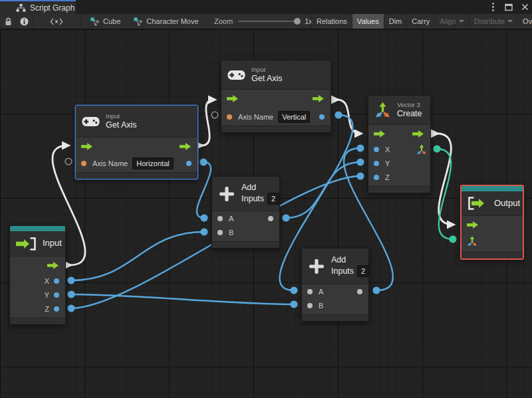 The image size is (532, 398). What do you see at coordinates (493, 7) in the screenshot?
I see `kebab-menu-icon` at bounding box center [493, 7].